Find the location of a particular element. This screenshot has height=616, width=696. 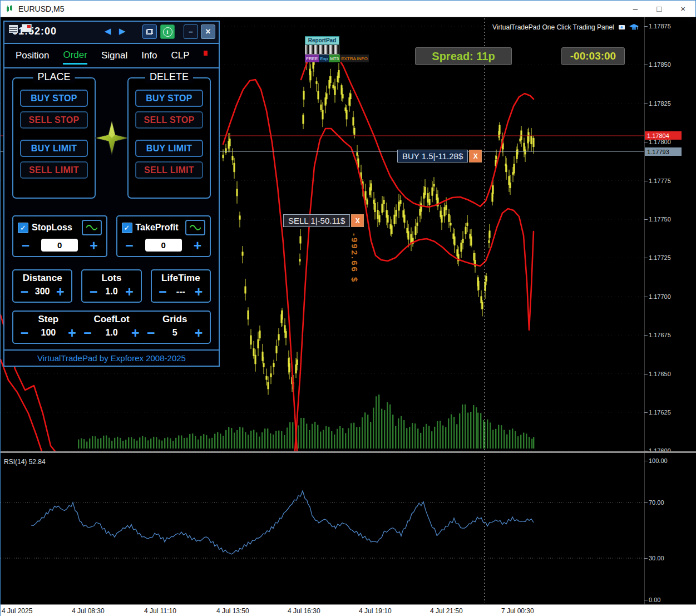

graduation-cap-icon is located at coordinates (634, 28).